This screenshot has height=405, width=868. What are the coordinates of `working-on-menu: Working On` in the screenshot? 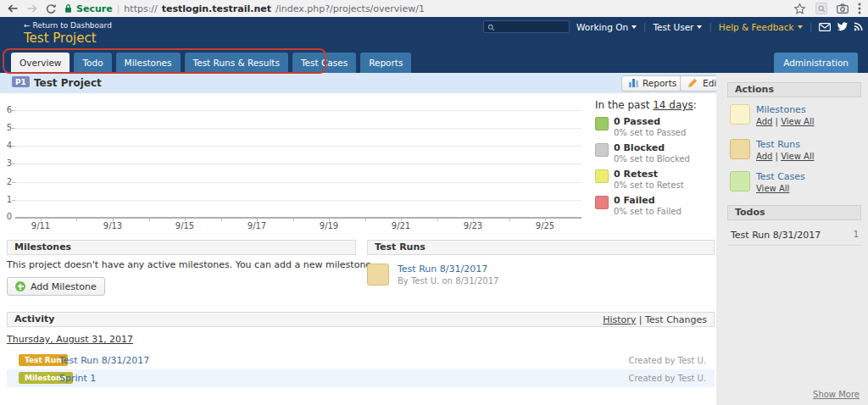 It's located at (607, 27).